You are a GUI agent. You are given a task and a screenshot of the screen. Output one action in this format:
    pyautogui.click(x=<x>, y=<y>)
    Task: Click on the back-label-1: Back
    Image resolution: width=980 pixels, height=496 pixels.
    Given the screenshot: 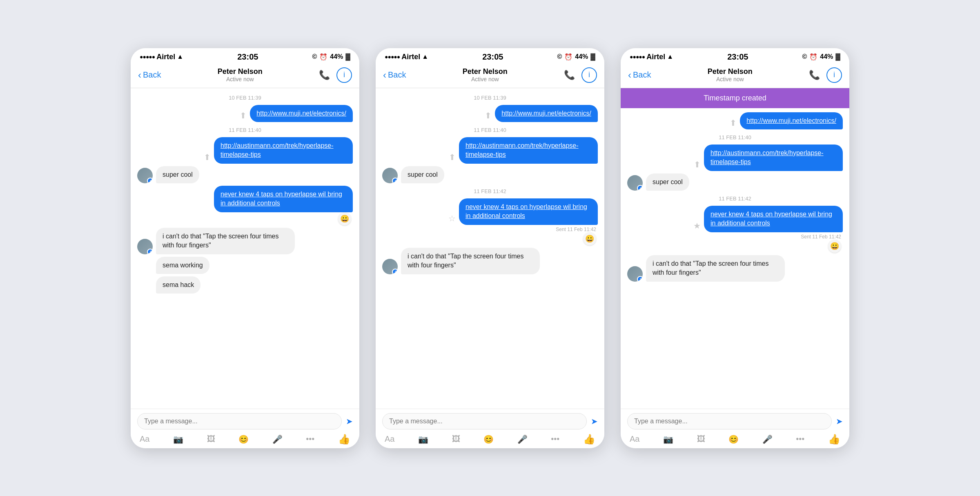 What is the action you would take?
    pyautogui.click(x=152, y=75)
    